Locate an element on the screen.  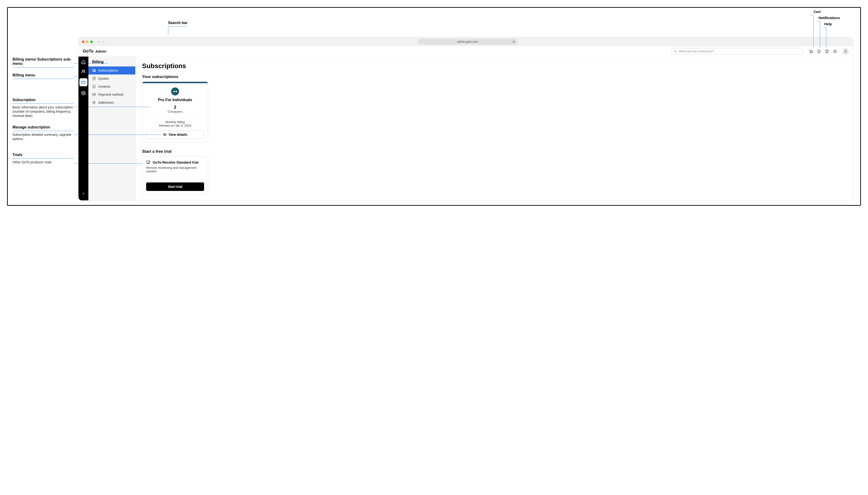
trial-name: GoTo Resolve Standard trial is located at coordinates (175, 163).